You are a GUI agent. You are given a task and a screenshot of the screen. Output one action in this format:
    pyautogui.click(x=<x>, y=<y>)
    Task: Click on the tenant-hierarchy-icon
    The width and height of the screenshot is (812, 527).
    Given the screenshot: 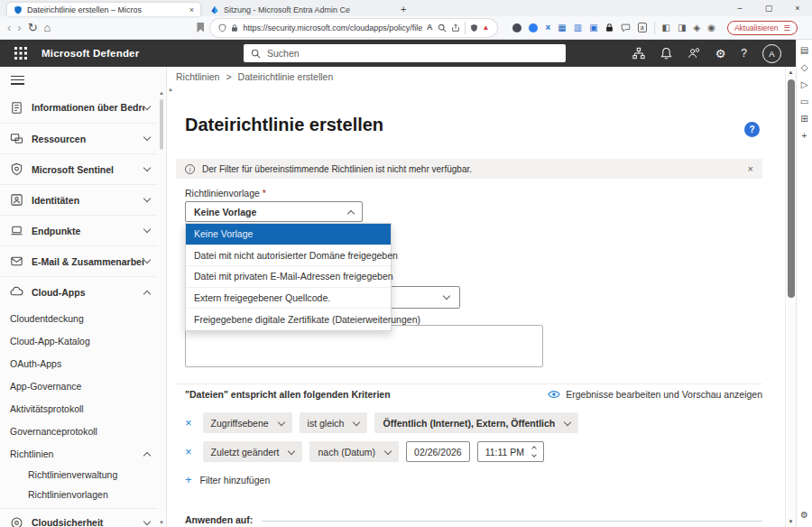 What is the action you would take?
    pyautogui.click(x=639, y=53)
    